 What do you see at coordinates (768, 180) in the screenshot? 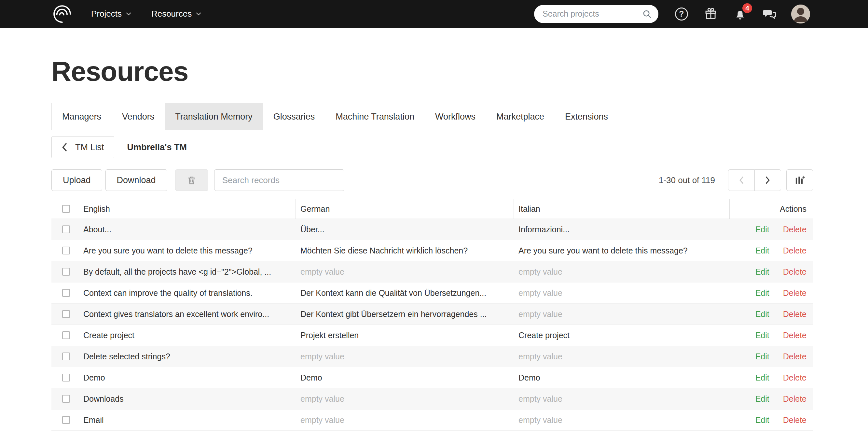
I see `next-page-button` at bounding box center [768, 180].